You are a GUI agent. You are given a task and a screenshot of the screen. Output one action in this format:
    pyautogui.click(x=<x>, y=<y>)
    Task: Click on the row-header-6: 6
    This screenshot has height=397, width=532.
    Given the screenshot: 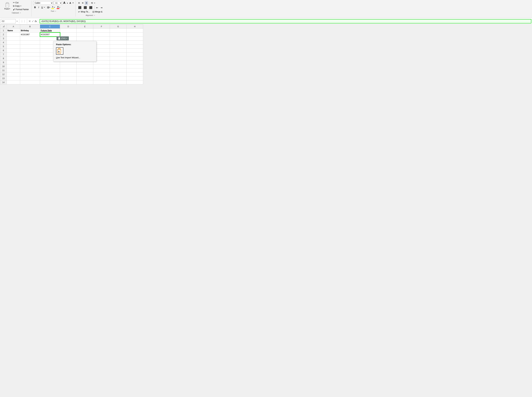 What is the action you would take?
    pyautogui.click(x=3, y=50)
    